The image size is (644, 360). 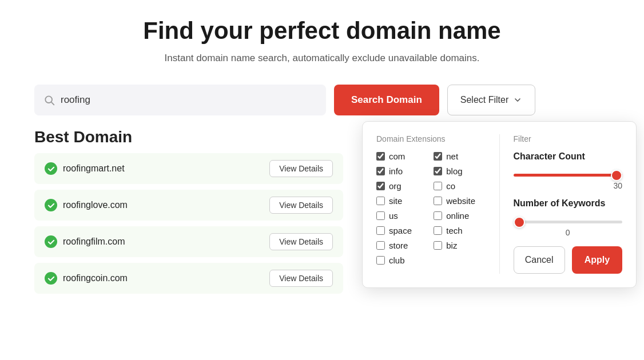 I want to click on select-filter-button: Select Filter, so click(x=491, y=100).